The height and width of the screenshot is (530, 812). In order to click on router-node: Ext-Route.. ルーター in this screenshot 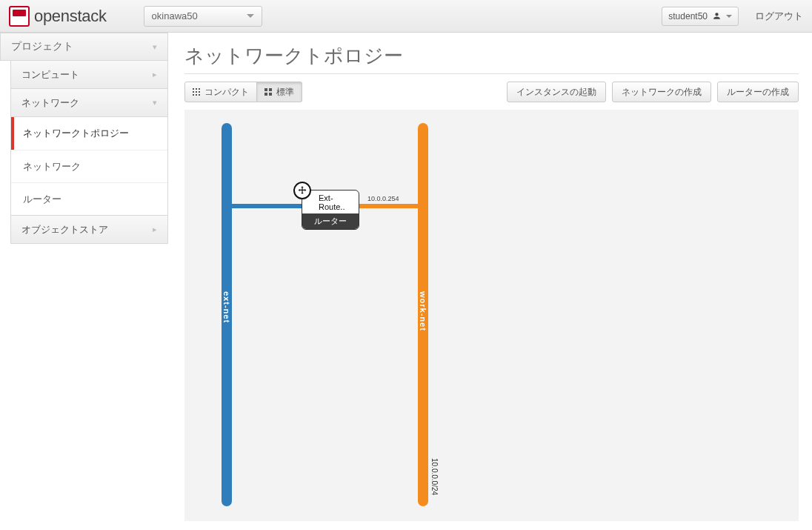, I will do `click(330, 210)`.